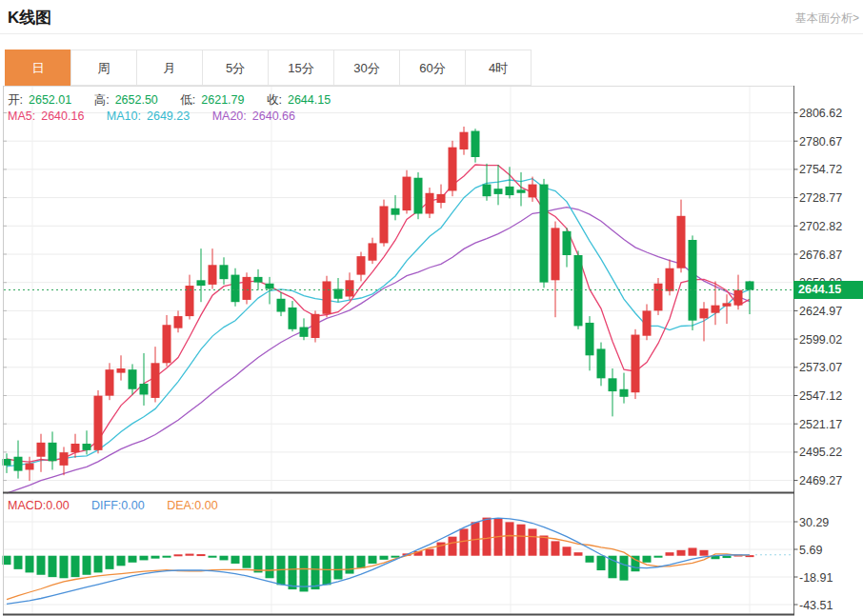 The width and height of the screenshot is (863, 616). What do you see at coordinates (137, 100) in the screenshot?
I see `high-value: 2652.50` at bounding box center [137, 100].